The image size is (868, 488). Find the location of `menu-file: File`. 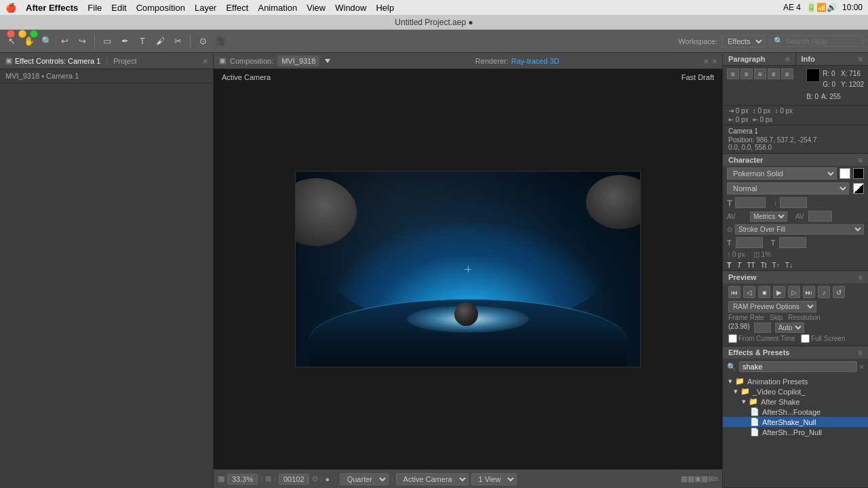

menu-file: File is located at coordinates (95, 8).